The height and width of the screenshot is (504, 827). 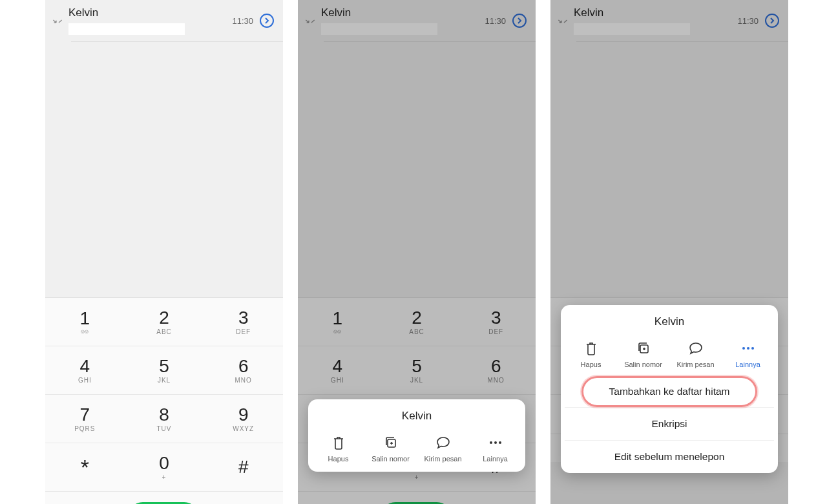 What do you see at coordinates (669, 424) in the screenshot?
I see `menu-encrypt: Enkripsi` at bounding box center [669, 424].